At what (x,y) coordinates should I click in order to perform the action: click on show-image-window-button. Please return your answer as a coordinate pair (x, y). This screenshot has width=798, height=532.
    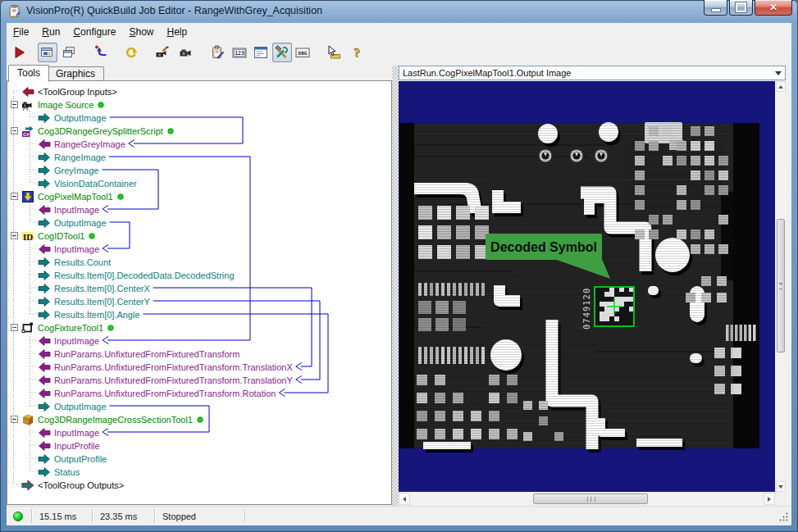
    Looking at the image, I should click on (48, 52).